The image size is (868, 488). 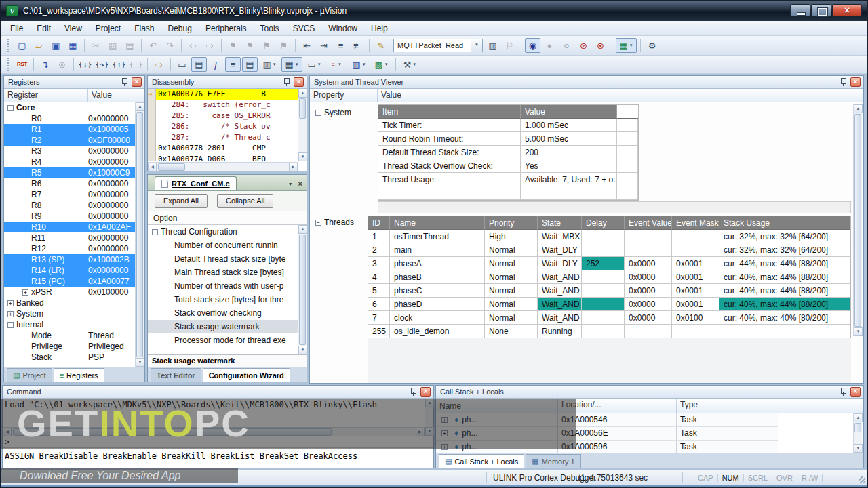 What do you see at coordinates (222, 245) in the screenshot?
I see `config-tree-item: Number of concurrent runnin` at bounding box center [222, 245].